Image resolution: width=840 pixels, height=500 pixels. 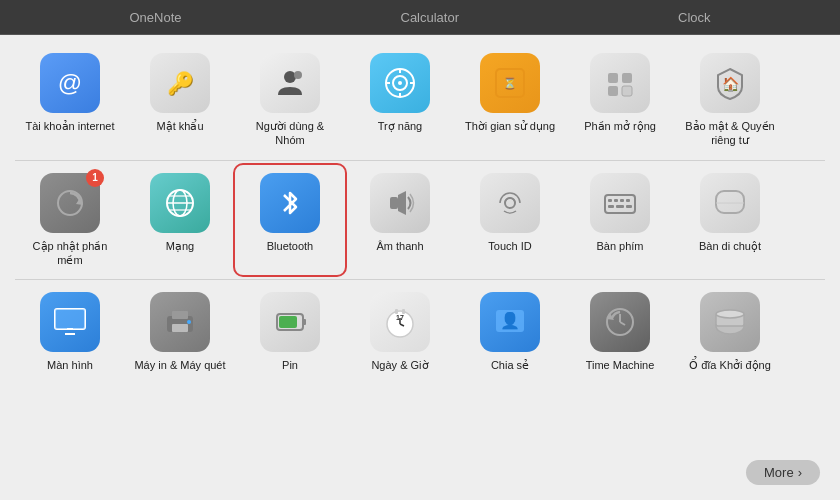 I want to click on chevron-right-icon: ›, so click(x=800, y=472).